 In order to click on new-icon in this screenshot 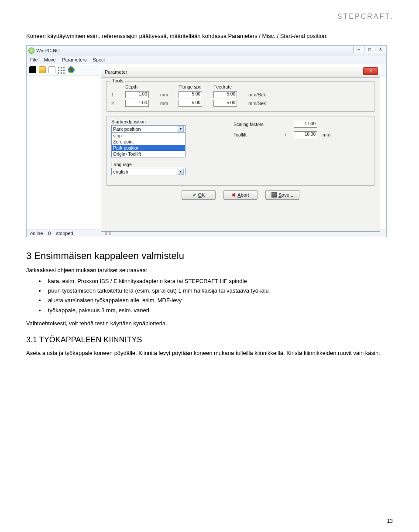, I will do `click(52, 70)`.